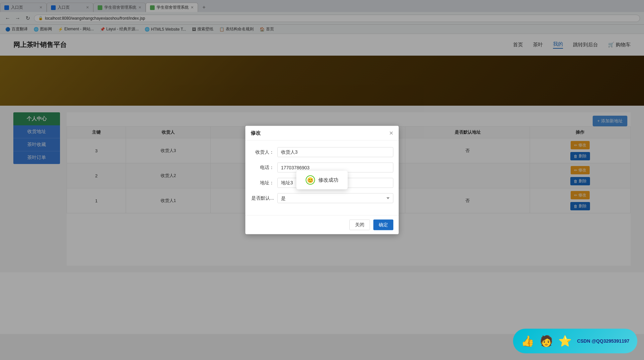 This screenshot has width=644, height=360. I want to click on modal-close-x: ✕, so click(391, 133).